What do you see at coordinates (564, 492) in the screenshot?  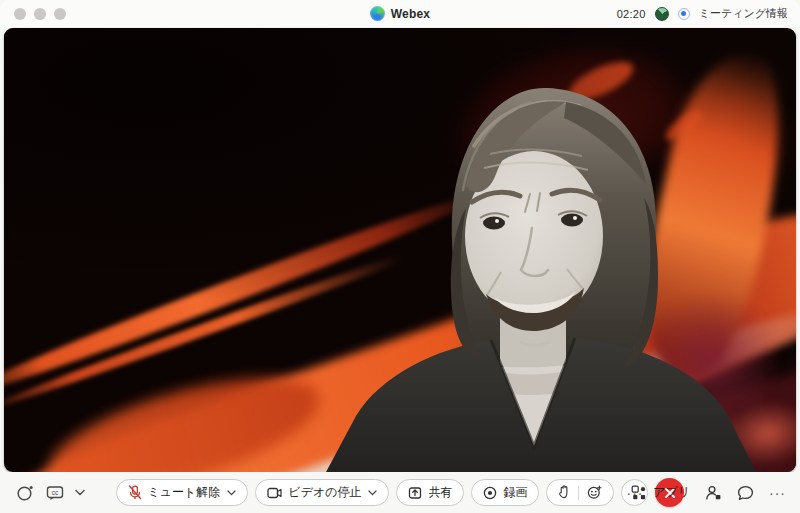 I see `raise-hand-icon` at bounding box center [564, 492].